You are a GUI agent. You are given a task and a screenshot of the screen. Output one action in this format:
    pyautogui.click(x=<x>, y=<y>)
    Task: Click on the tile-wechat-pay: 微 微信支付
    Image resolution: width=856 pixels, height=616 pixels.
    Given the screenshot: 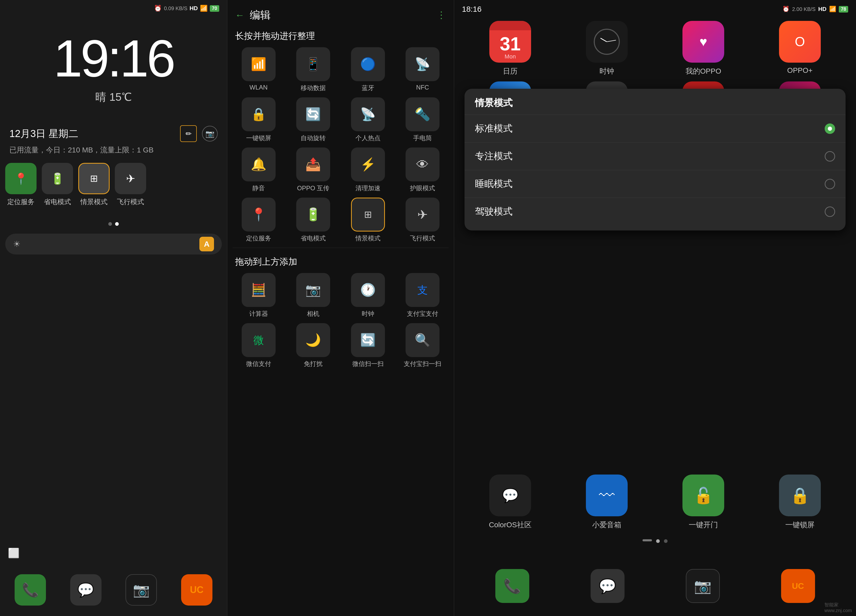 What is the action you would take?
    pyautogui.click(x=259, y=346)
    